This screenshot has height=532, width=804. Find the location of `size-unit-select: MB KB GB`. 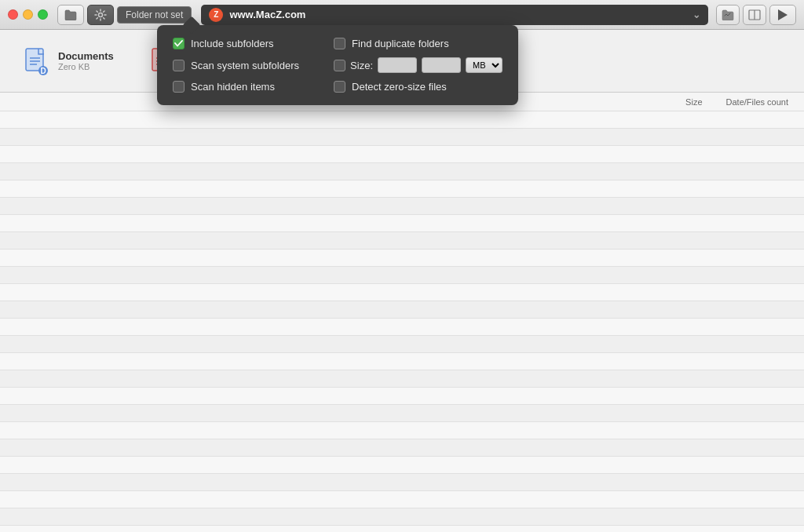

size-unit-select: MB KB GB is located at coordinates (484, 65).